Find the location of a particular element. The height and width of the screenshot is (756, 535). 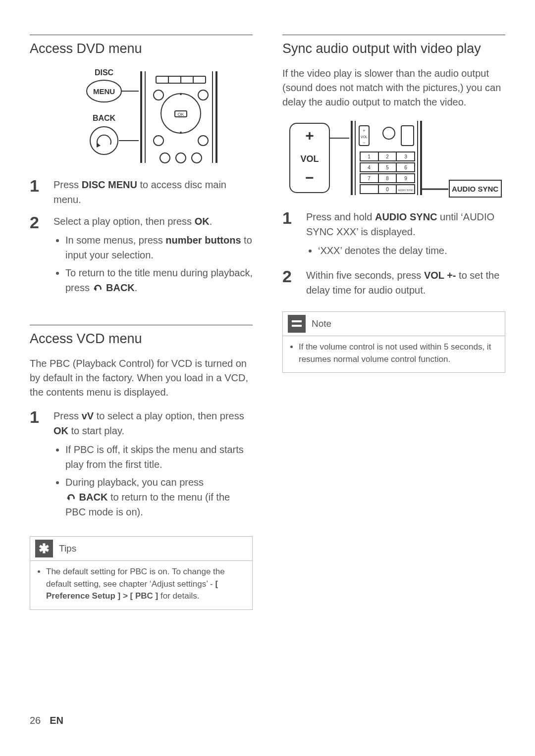

heading-sync-audio: Sync audio output with video play is located at coordinates (394, 49).